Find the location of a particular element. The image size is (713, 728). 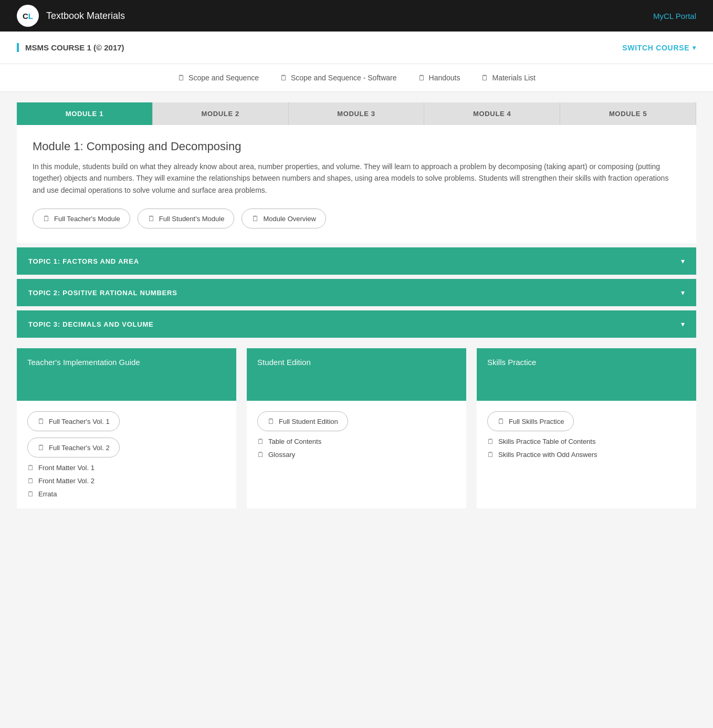

nav-tab-label: Materials List is located at coordinates (513, 78).